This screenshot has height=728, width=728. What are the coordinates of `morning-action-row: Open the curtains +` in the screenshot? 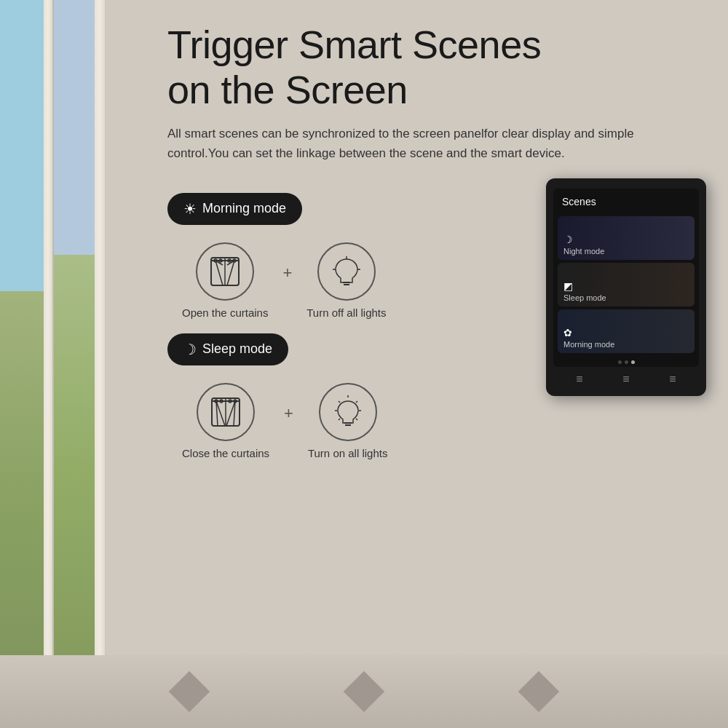 It's located at (346, 281).